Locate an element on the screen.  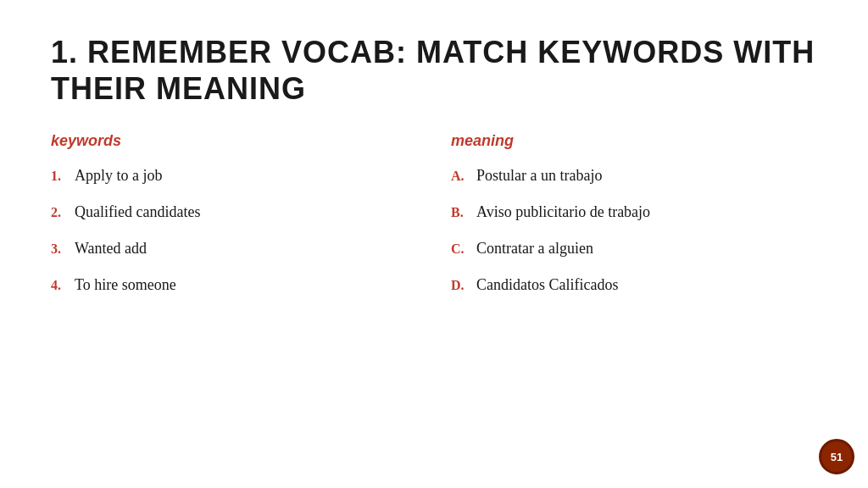
meaning-item: B. Aviso publicitario de trabajo is located at coordinates (634, 212).